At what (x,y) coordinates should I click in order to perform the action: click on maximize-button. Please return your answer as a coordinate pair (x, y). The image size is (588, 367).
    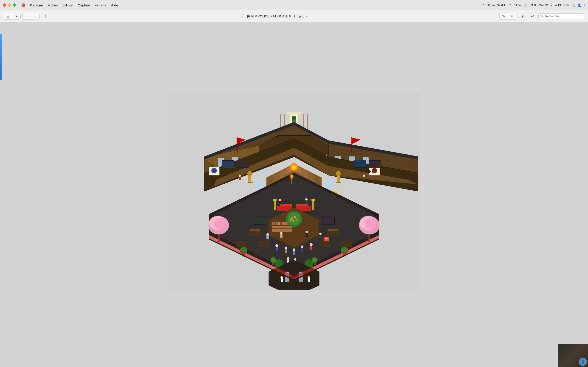
    Looking at the image, I should click on (15, 5).